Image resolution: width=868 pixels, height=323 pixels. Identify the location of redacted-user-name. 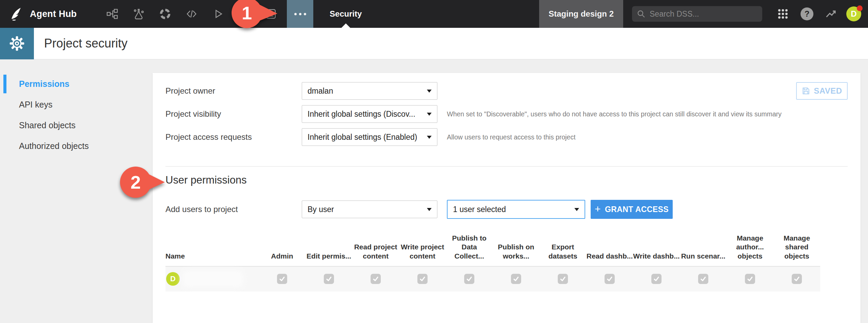
(213, 279).